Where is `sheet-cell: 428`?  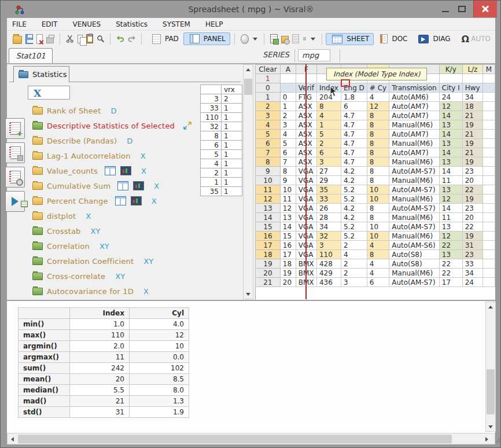 sheet-cell: 428 is located at coordinates (329, 264).